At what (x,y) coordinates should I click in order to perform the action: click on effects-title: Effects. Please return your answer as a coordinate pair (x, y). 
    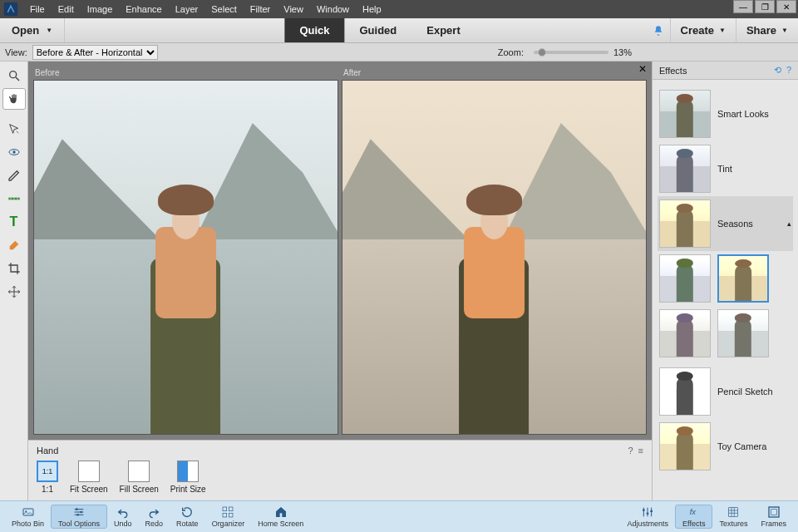
    Looking at the image, I should click on (673, 71).